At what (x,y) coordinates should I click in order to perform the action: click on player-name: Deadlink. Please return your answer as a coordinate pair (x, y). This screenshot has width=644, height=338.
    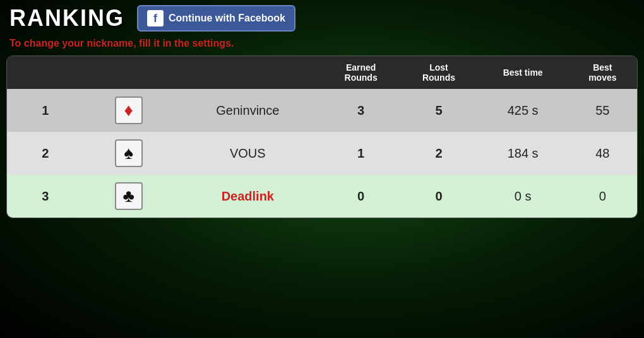
    Looking at the image, I should click on (247, 196).